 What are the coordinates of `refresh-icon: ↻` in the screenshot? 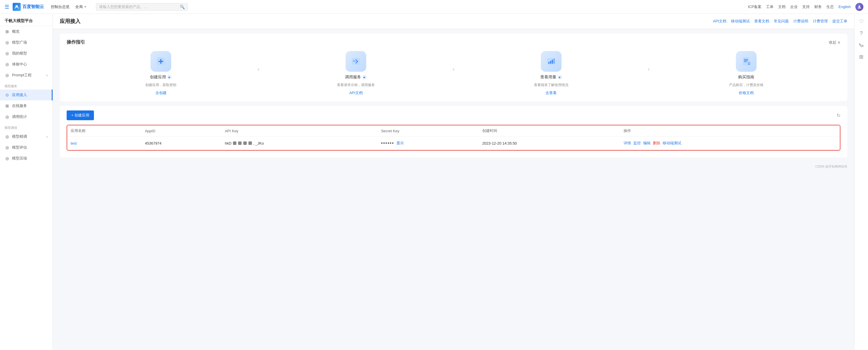 It's located at (838, 115).